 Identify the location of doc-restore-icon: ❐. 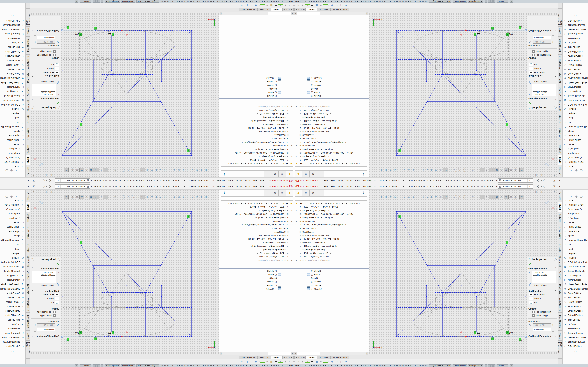
(550, 192).